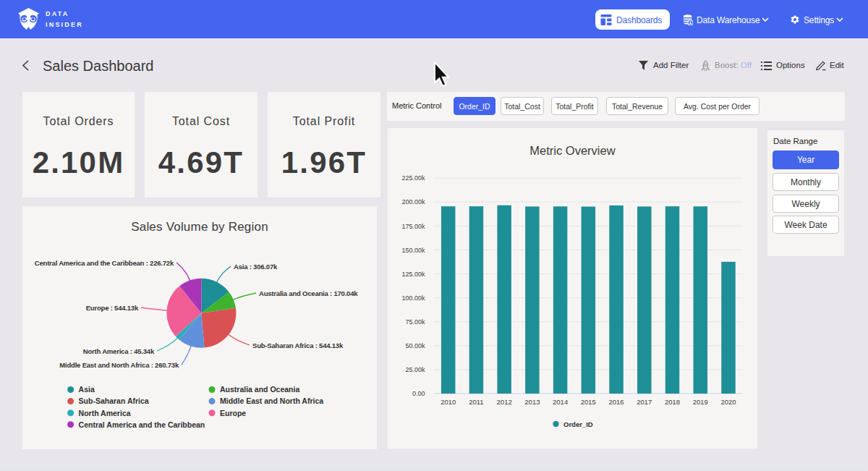 This screenshot has width=868, height=471. I want to click on svg-text: Europe : 544.13k, so click(113, 308).